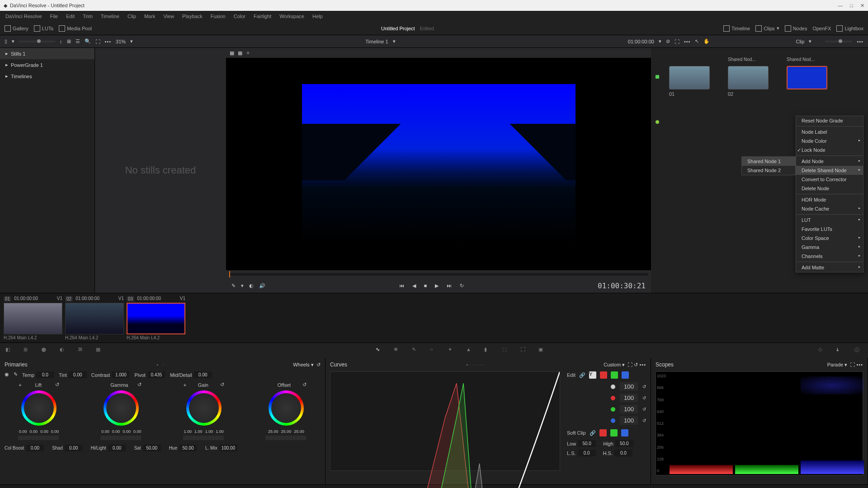 The width and height of the screenshot is (868, 488). Describe the element at coordinates (689, 81) in the screenshot. I see `node-01: 01` at that location.